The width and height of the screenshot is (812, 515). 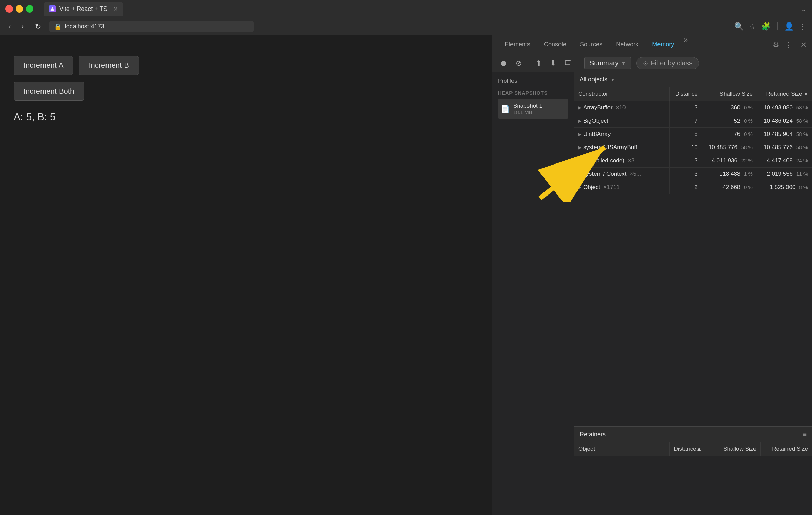 I want to click on table-row: ▶ system / Context ×5... 3 118 488 1 %, so click(x=693, y=174).